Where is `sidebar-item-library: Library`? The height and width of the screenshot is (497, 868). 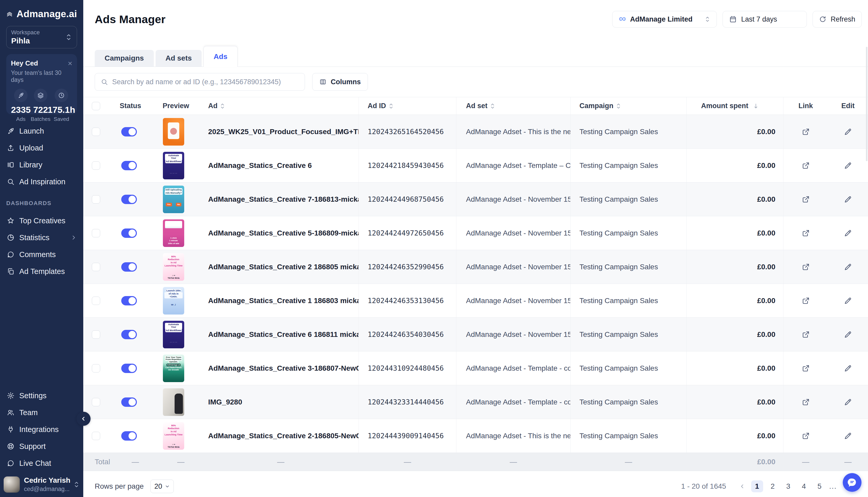 sidebar-item-library: Library is located at coordinates (42, 165).